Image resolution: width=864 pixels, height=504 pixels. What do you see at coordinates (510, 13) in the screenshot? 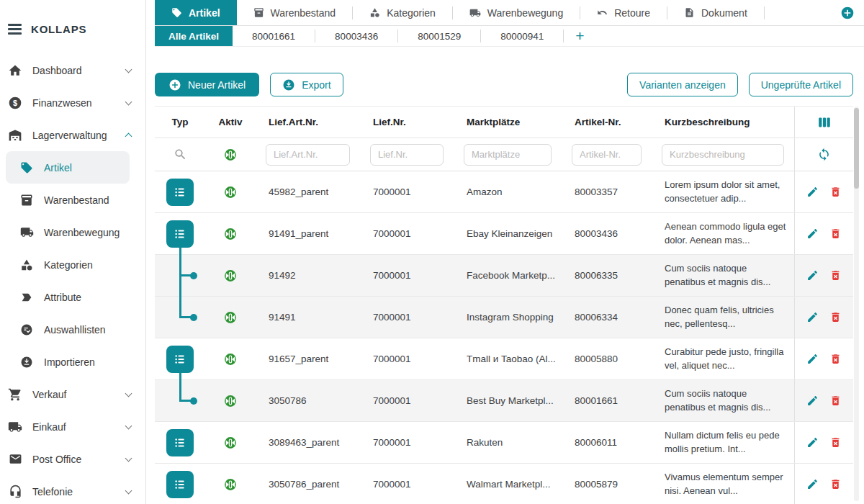
I see `tabbar: Artikel Warenbestand Kategorien Warenbew…` at bounding box center [510, 13].